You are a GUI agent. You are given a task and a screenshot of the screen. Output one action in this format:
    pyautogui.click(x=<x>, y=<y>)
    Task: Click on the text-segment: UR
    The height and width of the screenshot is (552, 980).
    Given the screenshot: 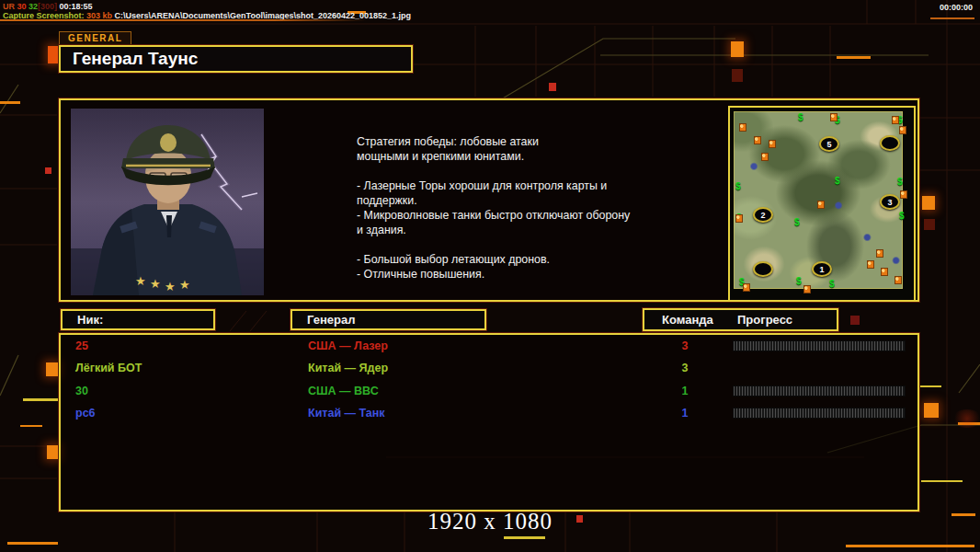 What is the action you would take?
    pyautogui.click(x=10, y=6)
    